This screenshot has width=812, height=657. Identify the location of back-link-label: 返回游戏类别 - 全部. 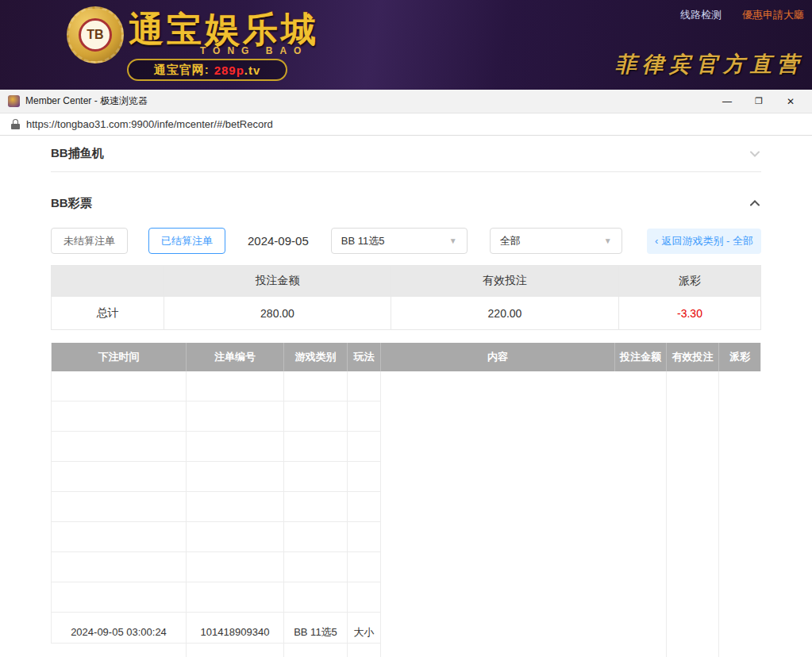
(707, 241).